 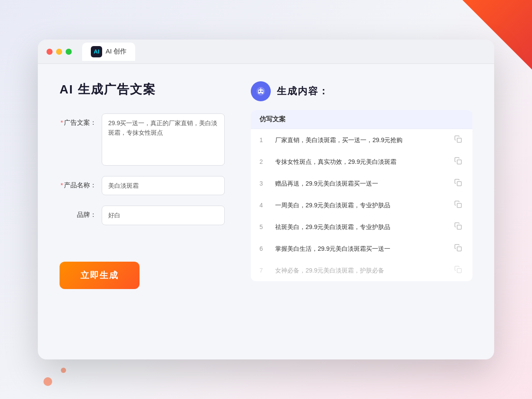 I want to click on result-text: 厂家直销，美白淡斑霜，买一送一，29.9元抢购, so click(x=361, y=140).